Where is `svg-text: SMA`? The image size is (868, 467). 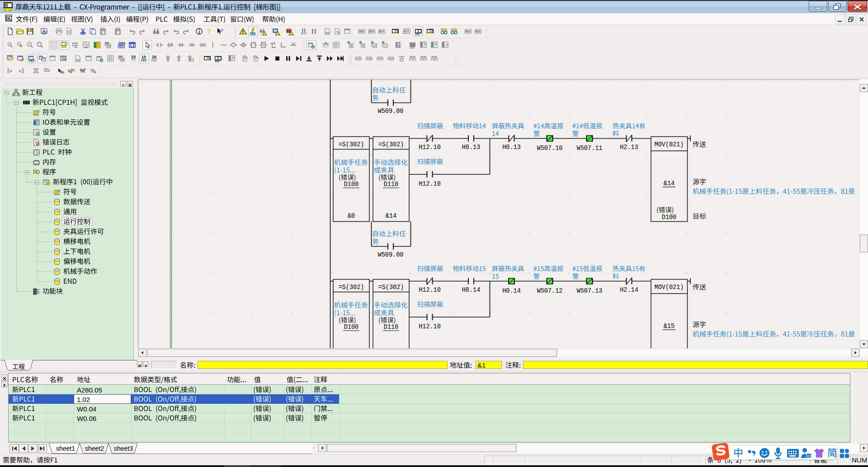
svg-text: SMA is located at coordinates (122, 43).